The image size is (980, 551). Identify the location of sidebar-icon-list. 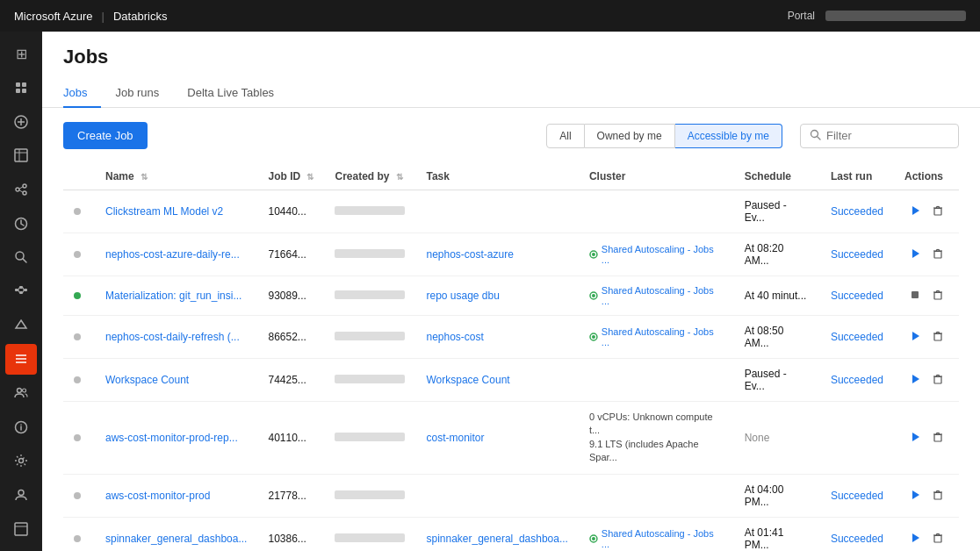
(21, 360).